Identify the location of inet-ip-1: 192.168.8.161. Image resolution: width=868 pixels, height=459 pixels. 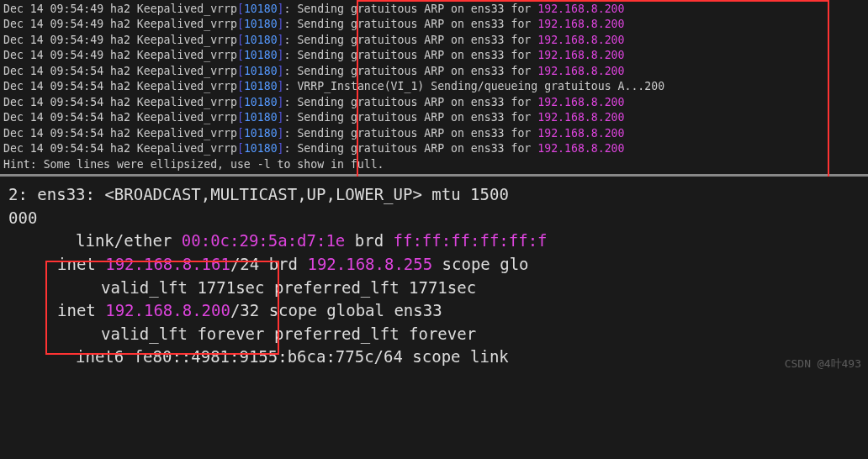
(168, 264).